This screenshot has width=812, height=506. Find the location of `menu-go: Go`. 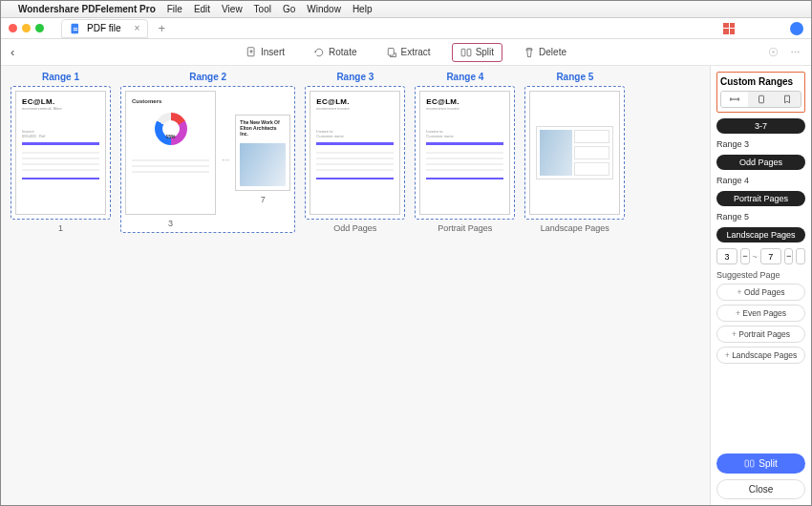

menu-go: Go is located at coordinates (288, 10).